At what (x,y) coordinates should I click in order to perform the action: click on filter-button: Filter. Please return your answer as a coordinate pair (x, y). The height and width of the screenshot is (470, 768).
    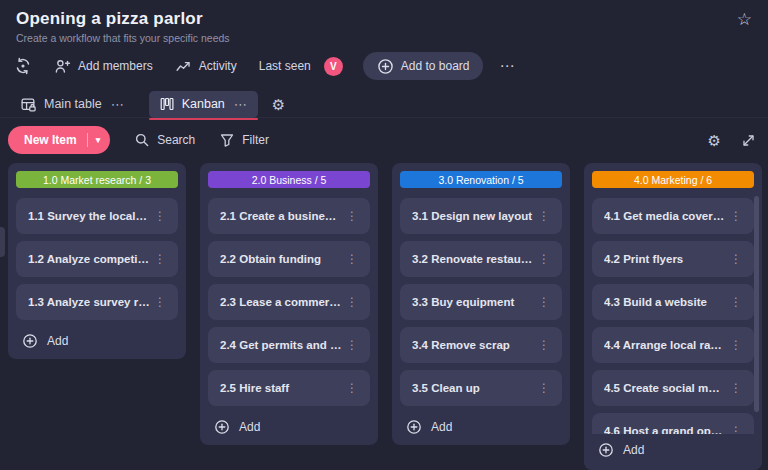
    Looking at the image, I should click on (244, 140).